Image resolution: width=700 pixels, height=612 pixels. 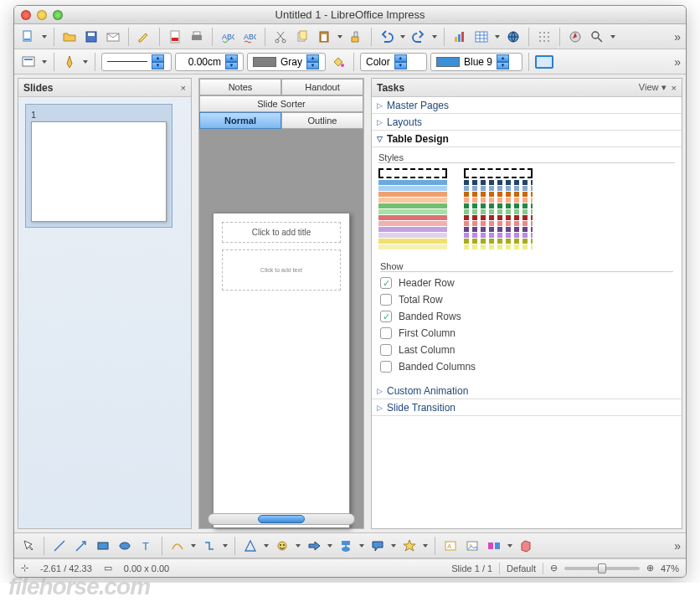 I want to click on fontwork-icon: A, so click(x=450, y=546).